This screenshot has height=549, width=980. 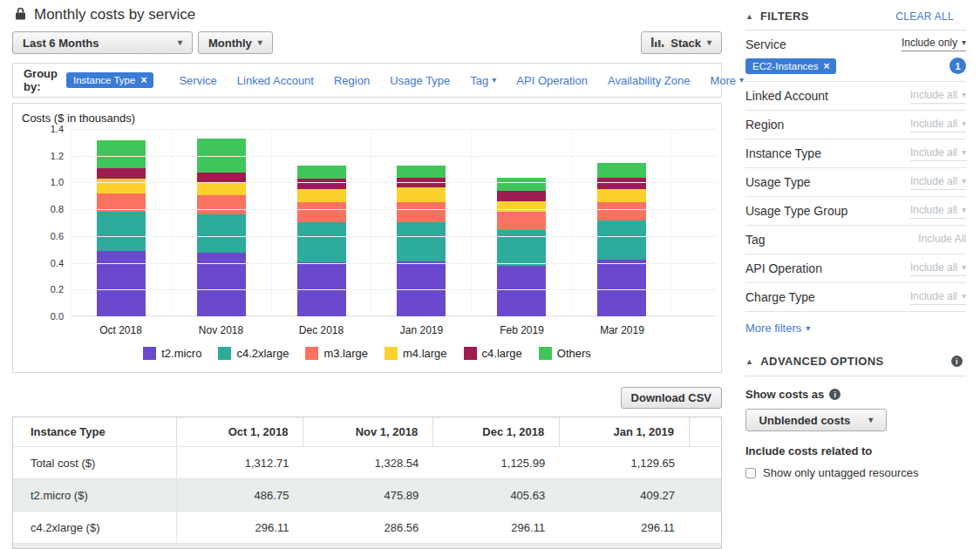 I want to click on filter-dropdown-usage-type-group: Include all▾, so click(x=938, y=211).